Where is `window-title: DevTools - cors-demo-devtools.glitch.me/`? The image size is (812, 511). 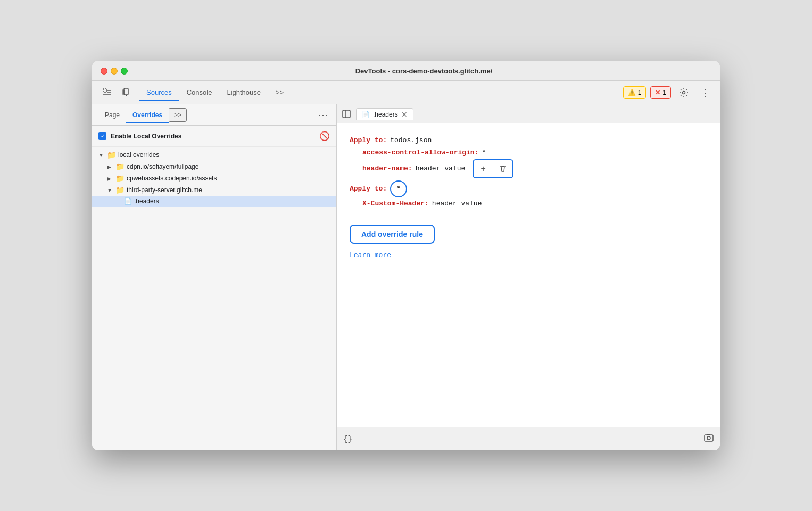
window-title: DevTools - cors-demo-devtools.glitch.me/ is located at coordinates (424, 71).